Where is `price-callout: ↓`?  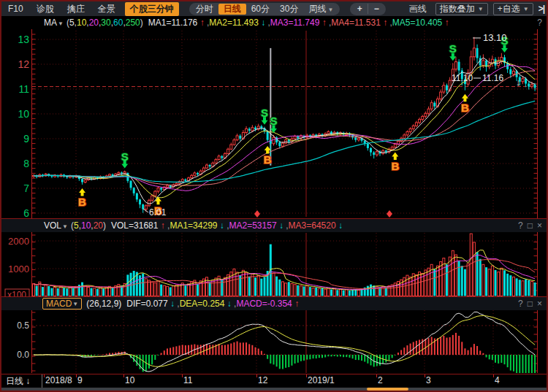
price-callout: ↓ is located at coordinates (519, 82).